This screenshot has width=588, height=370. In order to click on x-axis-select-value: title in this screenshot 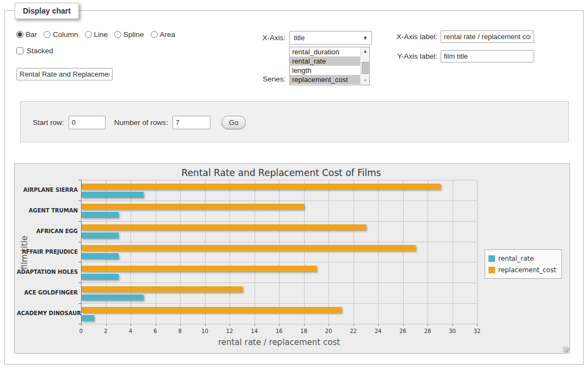, I will do `click(299, 38)`.